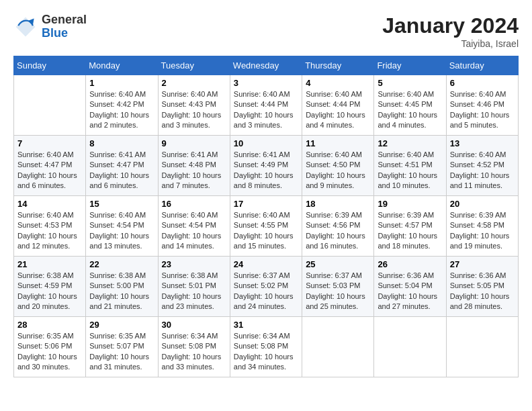 This screenshot has height=411, width=532. Describe the element at coordinates (50, 226) in the screenshot. I see `calendar-cell: 14Sunrise: 6:40 AMSunset: 4:53 PMDayligh…` at that location.